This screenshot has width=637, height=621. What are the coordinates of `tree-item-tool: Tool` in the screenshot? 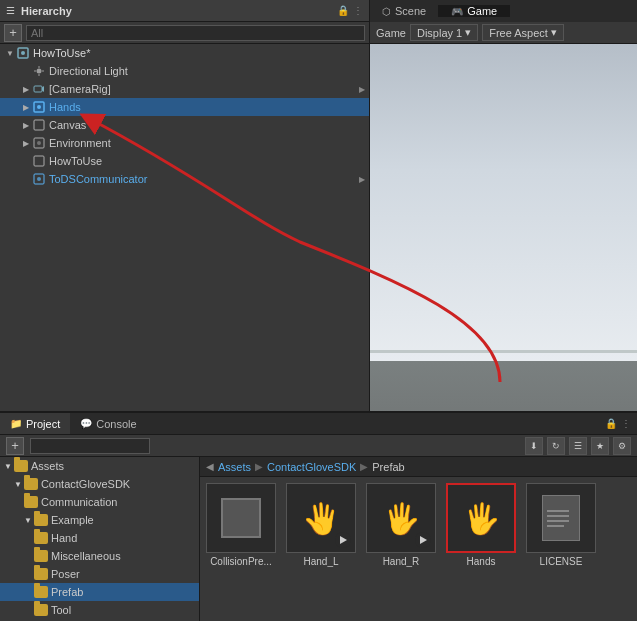 It's located at (100, 610).